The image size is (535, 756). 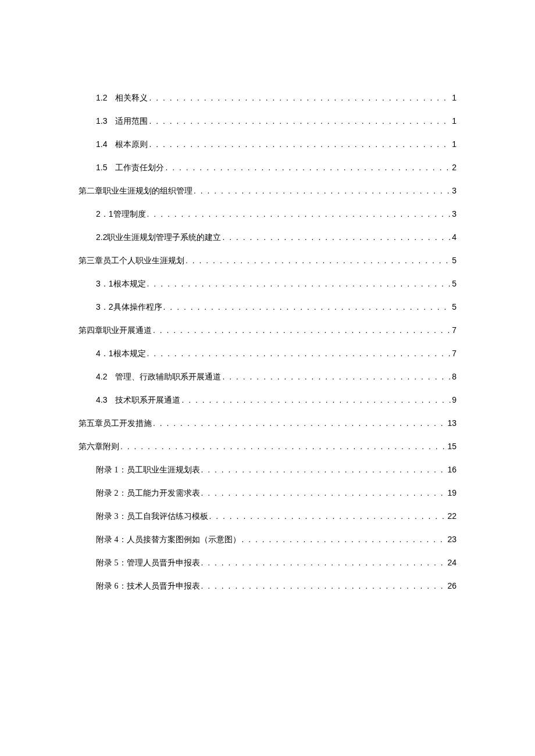 I want to click on toc-entry-title: 根本原则, so click(x=131, y=145).